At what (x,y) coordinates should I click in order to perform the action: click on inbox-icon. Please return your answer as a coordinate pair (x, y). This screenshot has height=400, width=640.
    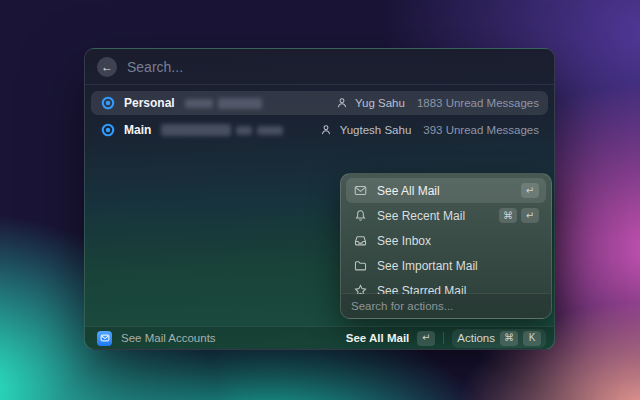
    Looking at the image, I should click on (360, 240).